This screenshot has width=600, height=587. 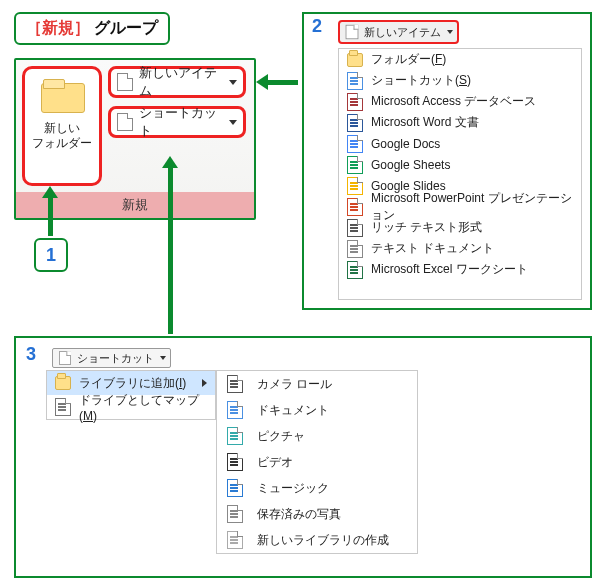 What do you see at coordinates (170, 162) in the screenshot?
I see `arrow-3-head` at bounding box center [170, 162].